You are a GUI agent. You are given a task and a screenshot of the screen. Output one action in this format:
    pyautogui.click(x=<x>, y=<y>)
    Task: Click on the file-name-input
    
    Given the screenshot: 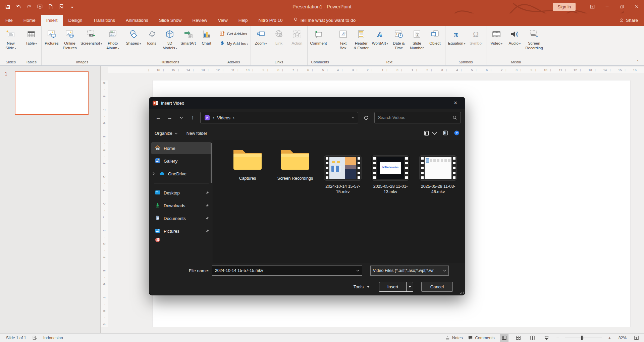 What is the action you would take?
    pyautogui.click(x=286, y=271)
    